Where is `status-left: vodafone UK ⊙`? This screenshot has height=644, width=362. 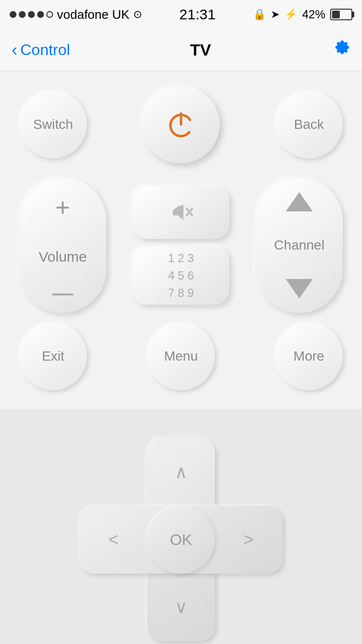
status-left: vodafone UK ⊙ is located at coordinates (76, 14).